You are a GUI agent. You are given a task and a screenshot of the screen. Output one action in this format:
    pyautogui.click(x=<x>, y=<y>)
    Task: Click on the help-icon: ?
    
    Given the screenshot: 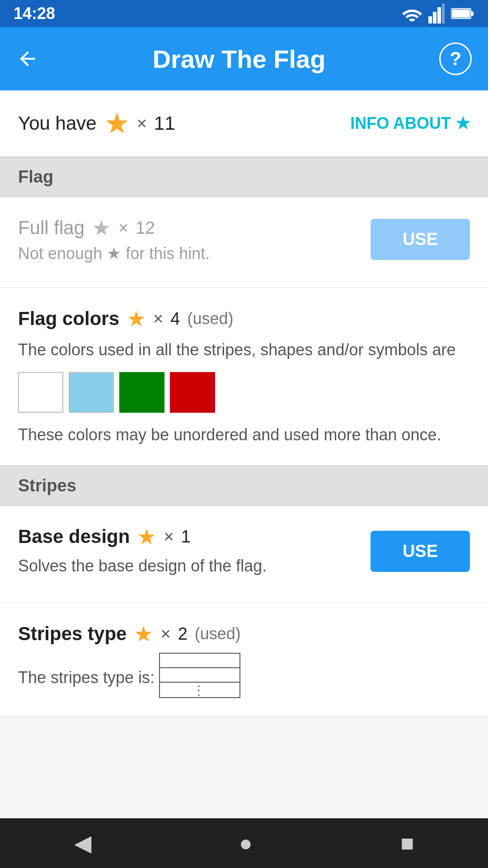 What is the action you would take?
    pyautogui.click(x=455, y=59)
    